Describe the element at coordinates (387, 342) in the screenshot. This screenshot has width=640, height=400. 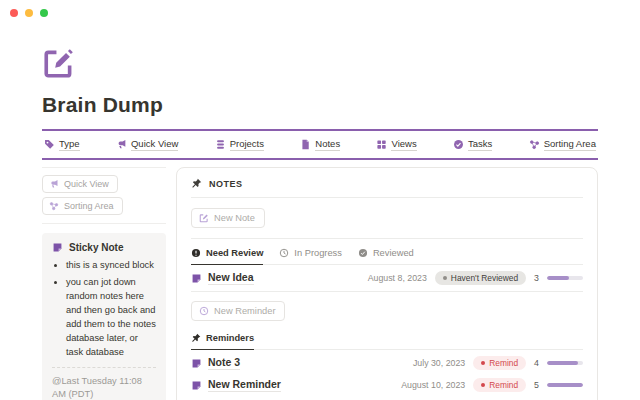
I see `reminders-tabs: Reminders` at that location.